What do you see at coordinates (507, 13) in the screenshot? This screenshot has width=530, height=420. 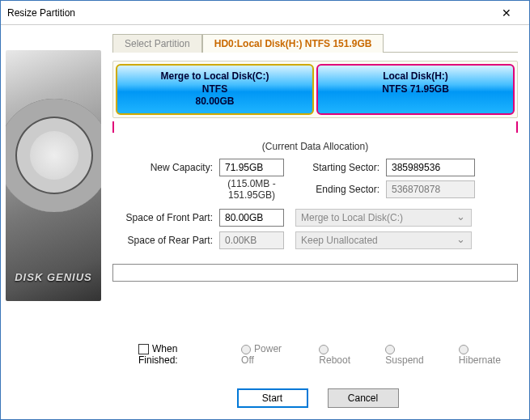 I see `close-icon: ✕` at bounding box center [507, 13].